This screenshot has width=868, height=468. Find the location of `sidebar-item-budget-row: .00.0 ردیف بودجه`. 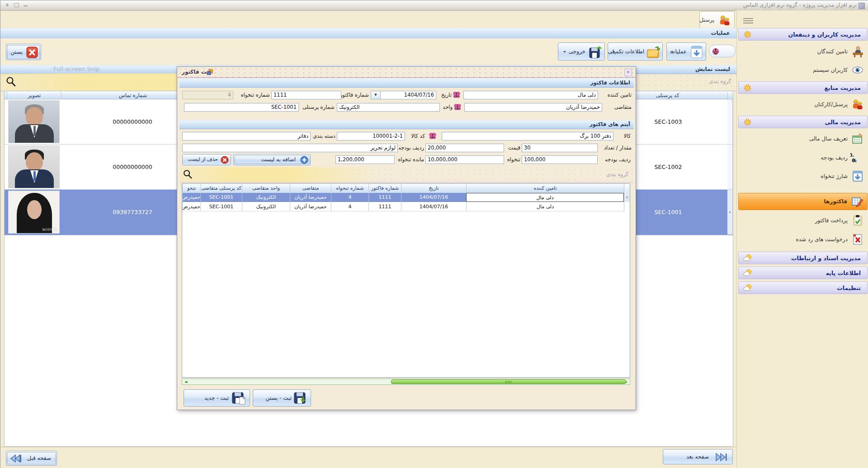

sidebar-item-budget-row: .00.0 ردیف بودجه is located at coordinates (803, 158).